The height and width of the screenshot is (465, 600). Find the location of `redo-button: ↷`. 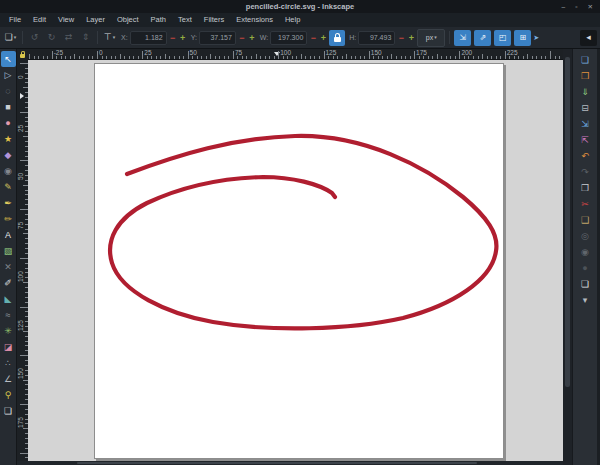

redo-button: ↷ is located at coordinates (586, 172).